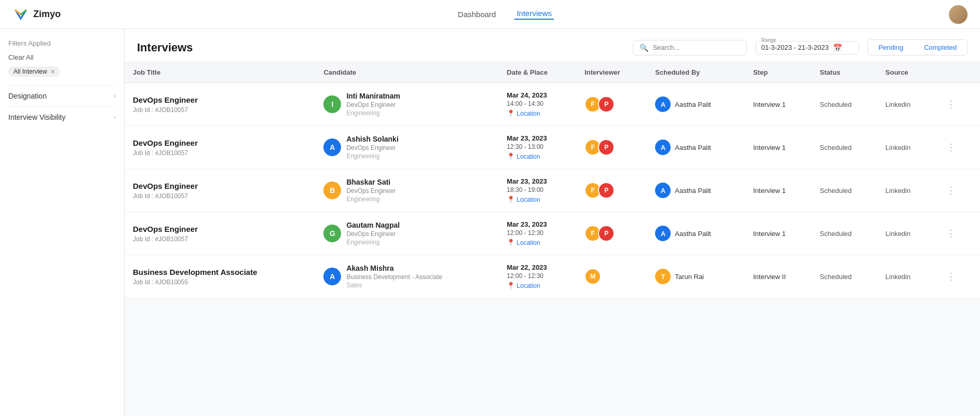 This screenshot has height=416, width=980. I want to click on candidate-avatar: A, so click(332, 147).